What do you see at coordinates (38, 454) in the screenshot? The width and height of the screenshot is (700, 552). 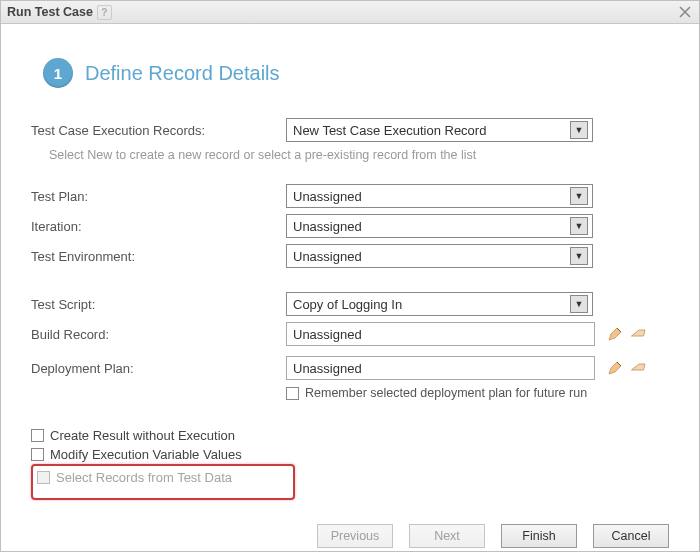 I see `checkbox-modify-vars` at bounding box center [38, 454].